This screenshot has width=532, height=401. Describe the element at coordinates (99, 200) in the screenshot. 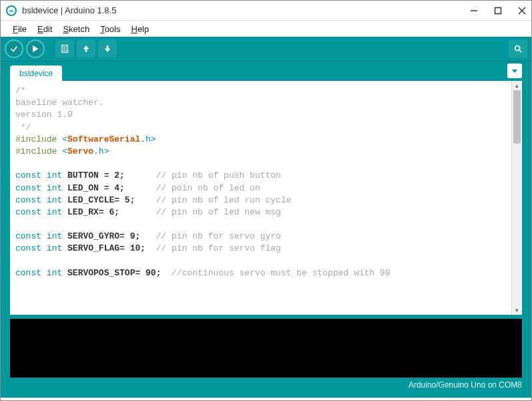

I see `code-ident: LED_CYCLE= 5;` at that location.